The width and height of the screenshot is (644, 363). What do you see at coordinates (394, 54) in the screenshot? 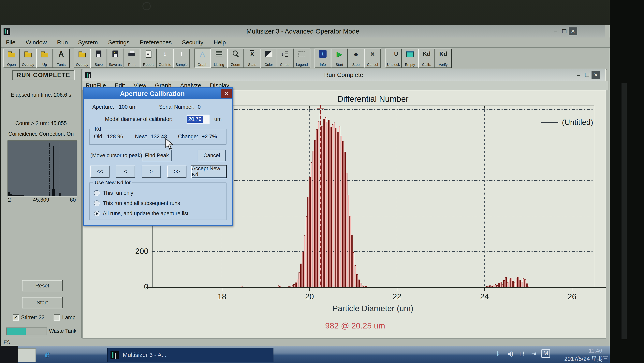
I see `unblock-icon: →U` at bounding box center [394, 54].